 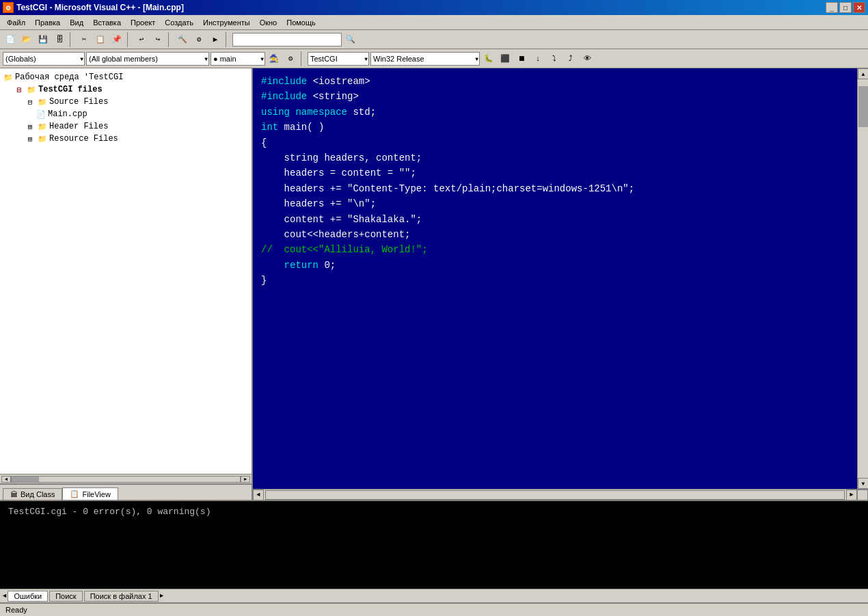 What do you see at coordinates (521, 59) in the screenshot?
I see `stop-button: ⏹` at bounding box center [521, 59].